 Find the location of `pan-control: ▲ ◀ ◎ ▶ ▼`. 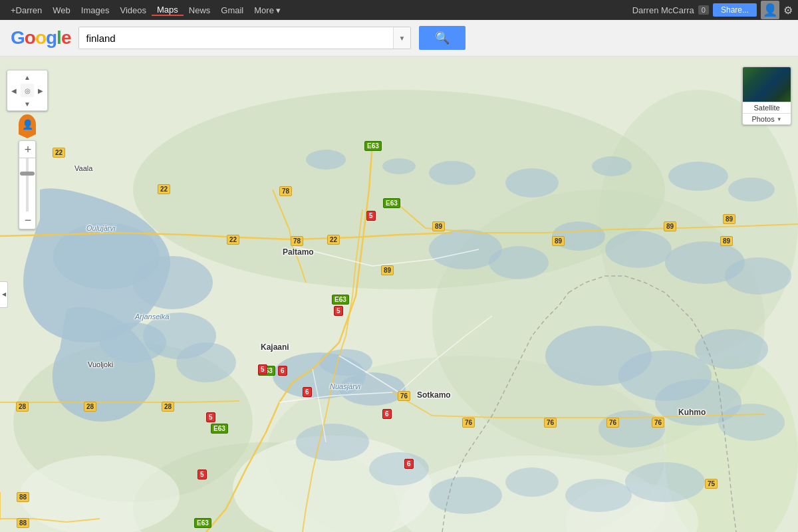

pan-control: ▲ ◀ ◎ ▶ ▼ is located at coordinates (27, 90).